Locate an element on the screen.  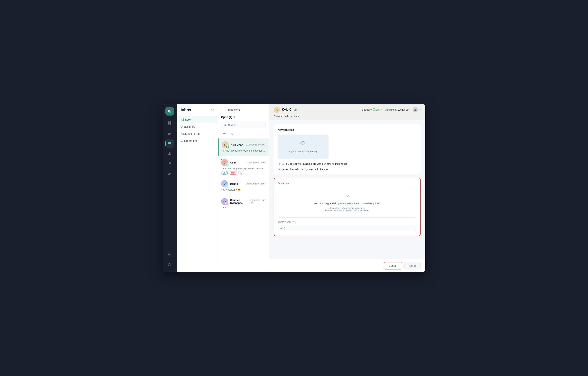
avatar-chan: C is located at coordinates (225, 163).